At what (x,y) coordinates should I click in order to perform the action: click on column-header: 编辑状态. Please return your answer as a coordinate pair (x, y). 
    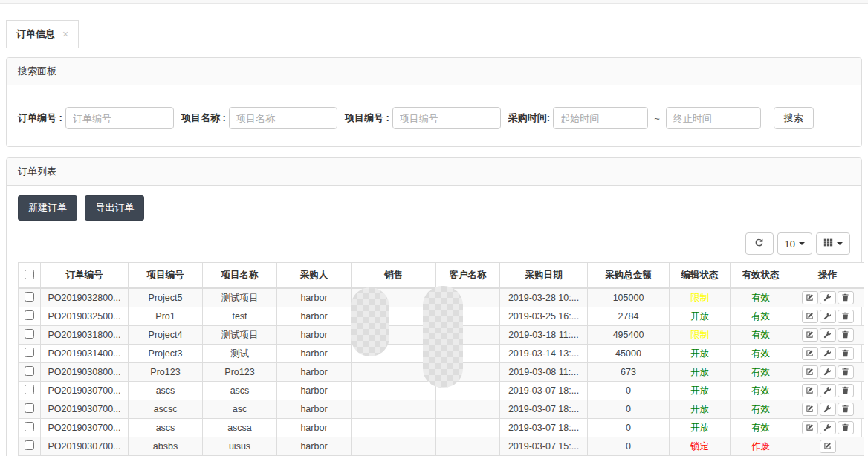
    Looking at the image, I should click on (700, 276).